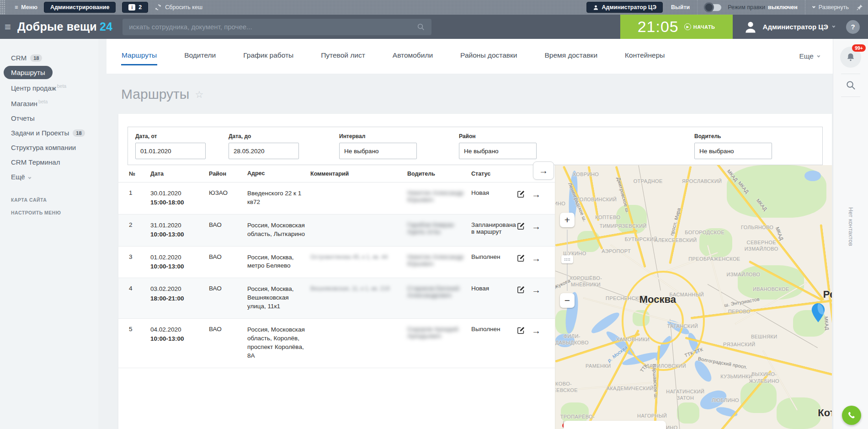 Image resolution: width=868 pixels, height=429 pixels. Describe the element at coordinates (761, 246) in the screenshot. I see `map-label: СЕВЕРНОЕИЗМАЙЛОВО` at that location.